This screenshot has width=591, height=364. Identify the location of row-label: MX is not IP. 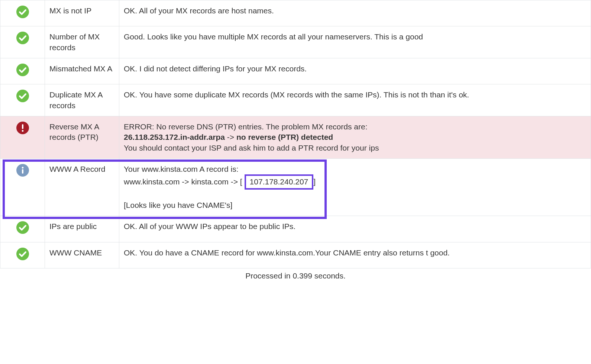
(71, 10).